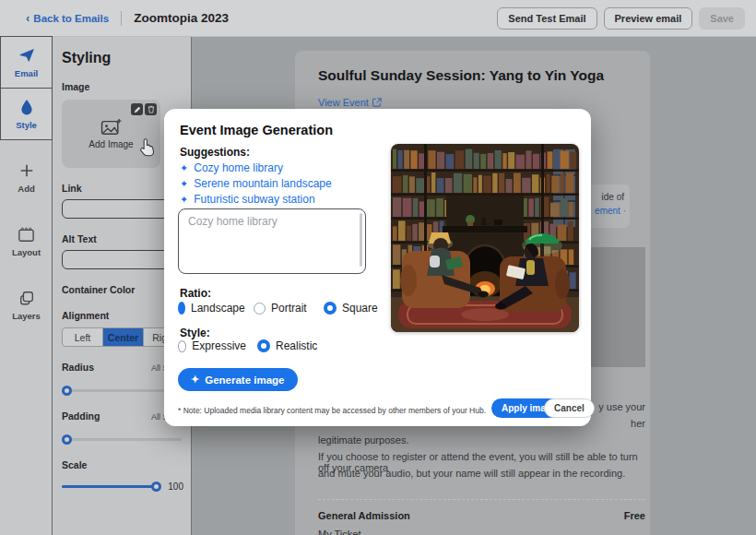 Image resolution: width=756 pixels, height=535 pixels. What do you see at coordinates (66, 391) in the screenshot?
I see `radius-slider-thumb` at bounding box center [66, 391].